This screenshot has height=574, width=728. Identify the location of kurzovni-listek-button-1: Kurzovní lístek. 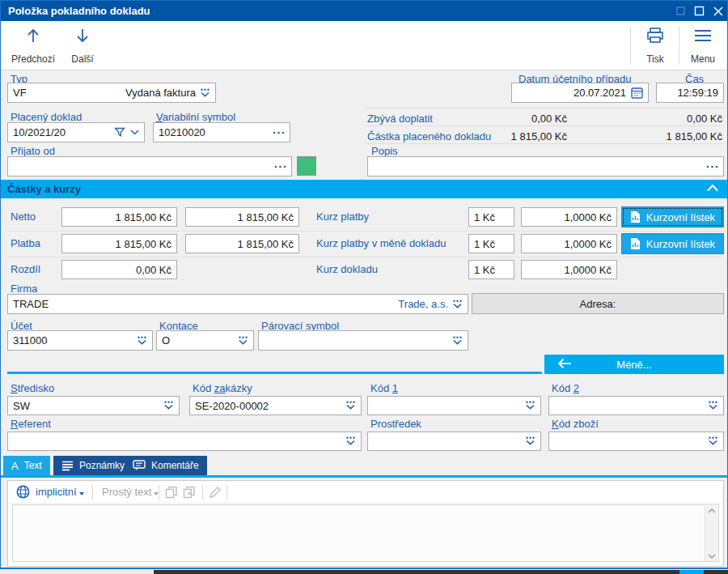
(673, 217).